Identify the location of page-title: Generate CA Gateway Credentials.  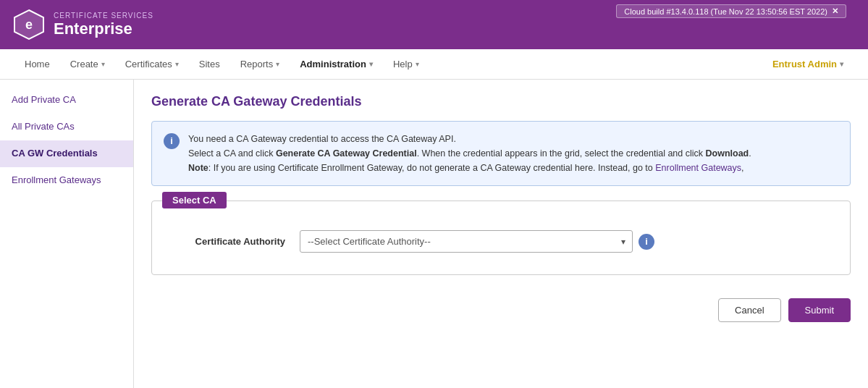
(501, 101).